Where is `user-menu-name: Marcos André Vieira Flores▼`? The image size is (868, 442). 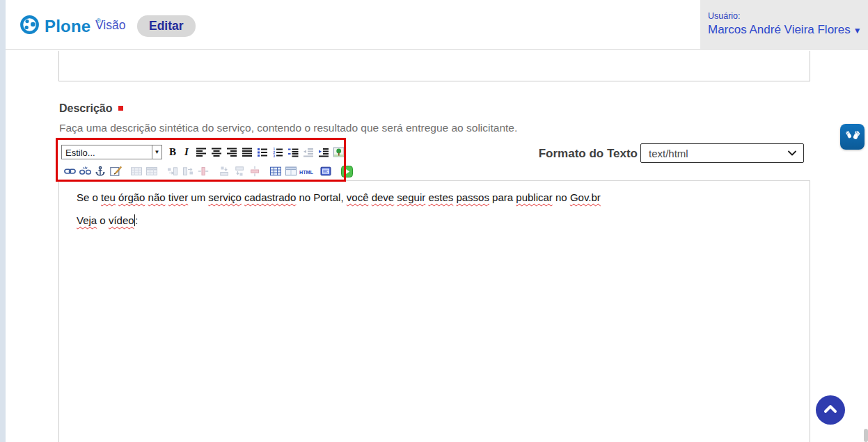 user-menu-name: Marcos André Vieira Flores▼ is located at coordinates (788, 30).